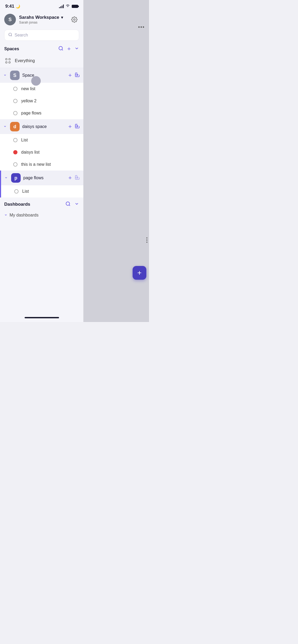  What do you see at coordinates (42, 101) in the screenshot?
I see `list-item-yellow2: yellow 2` at bounding box center [42, 101].